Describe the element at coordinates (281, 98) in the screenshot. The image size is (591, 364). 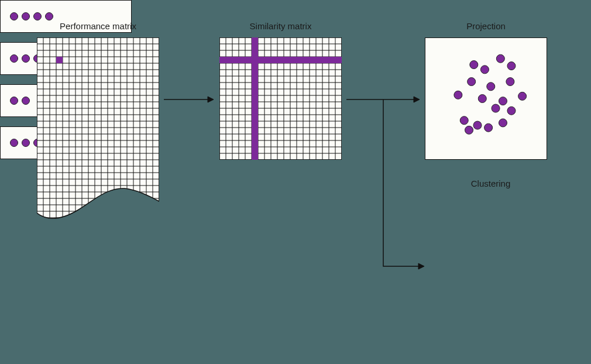
I see `similarity-matrix-panel` at that location.